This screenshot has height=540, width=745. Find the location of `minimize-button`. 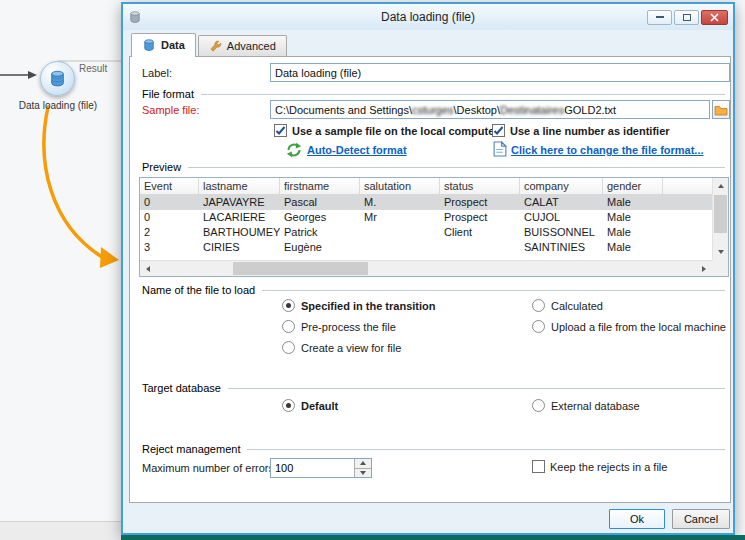

minimize-button is located at coordinates (660, 18).